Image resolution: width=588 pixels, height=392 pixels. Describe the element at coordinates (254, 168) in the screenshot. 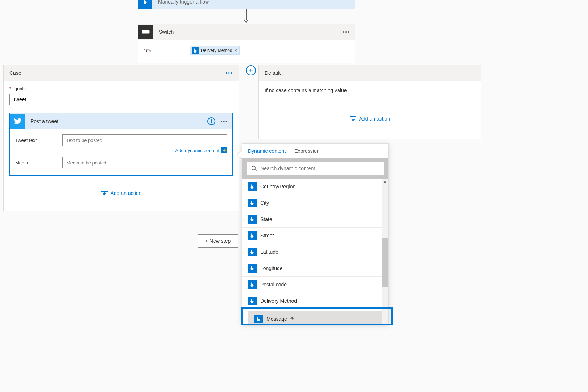

I see `search-icon` at that location.